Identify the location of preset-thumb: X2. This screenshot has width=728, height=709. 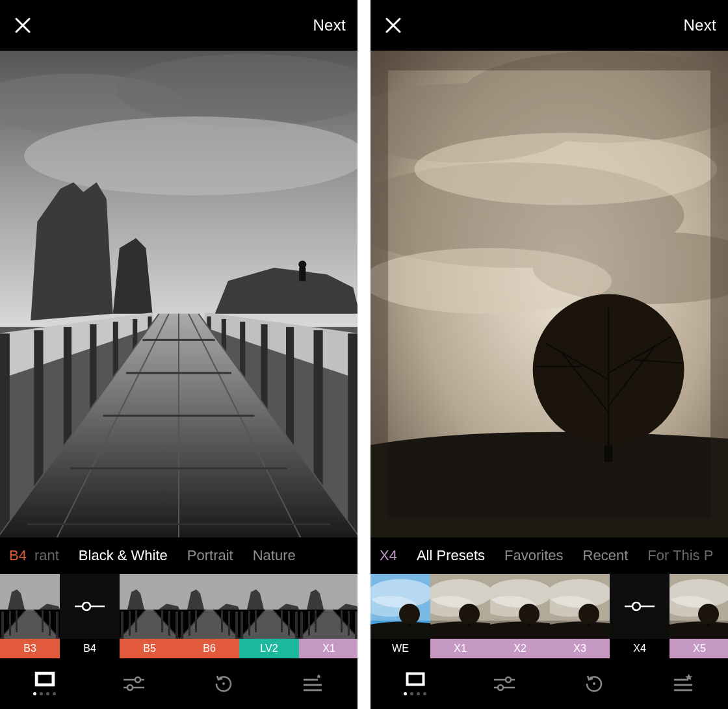
(520, 616).